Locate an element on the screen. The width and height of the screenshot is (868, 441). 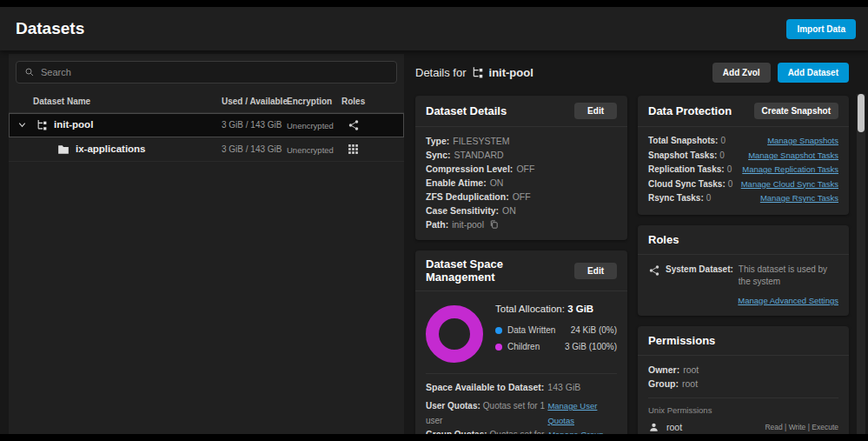
card-title: Dataset Details is located at coordinates (466, 111).